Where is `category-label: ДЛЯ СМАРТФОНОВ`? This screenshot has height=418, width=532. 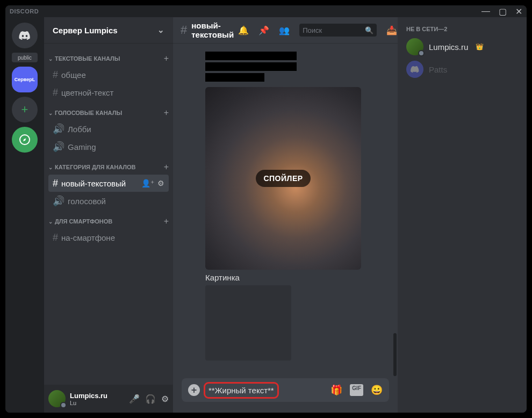 category-label: ДЛЯ СМАРТФОНОВ is located at coordinates (81, 221).